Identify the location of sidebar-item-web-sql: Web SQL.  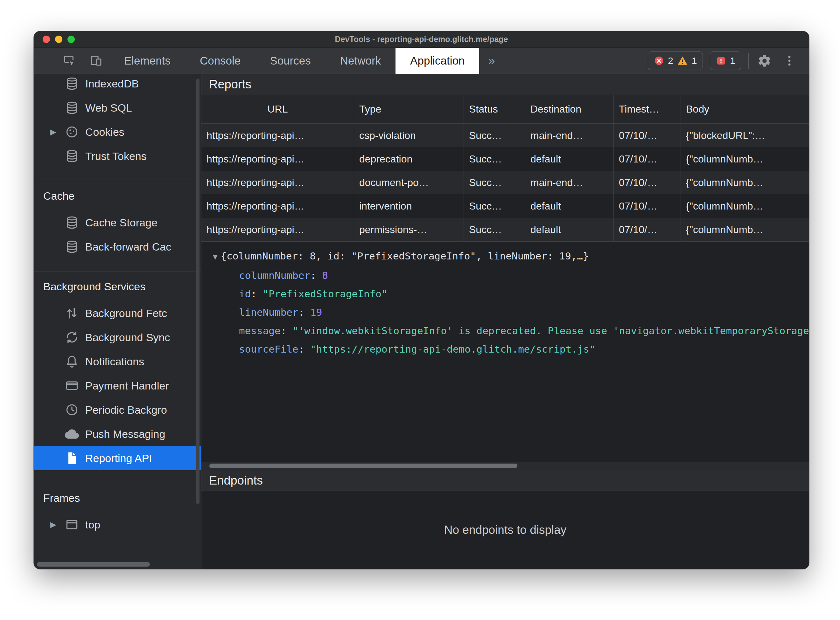
(118, 108).